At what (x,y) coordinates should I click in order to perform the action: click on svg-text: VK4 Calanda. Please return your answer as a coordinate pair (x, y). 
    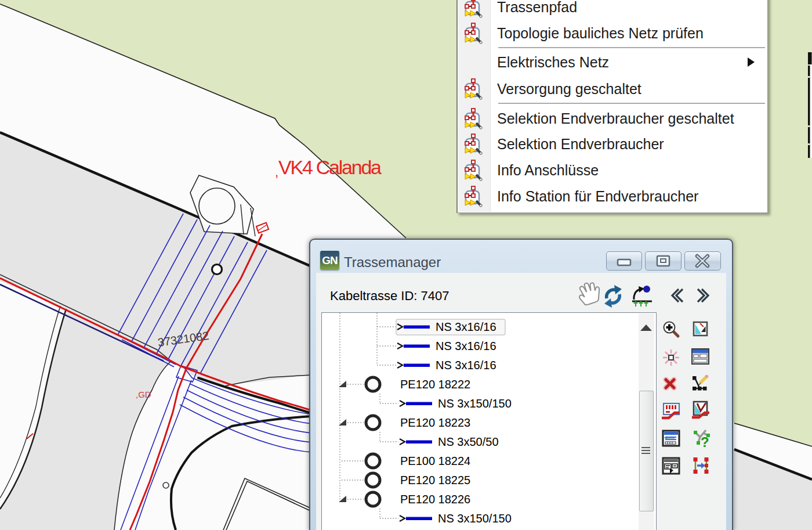
    Looking at the image, I should click on (330, 167).